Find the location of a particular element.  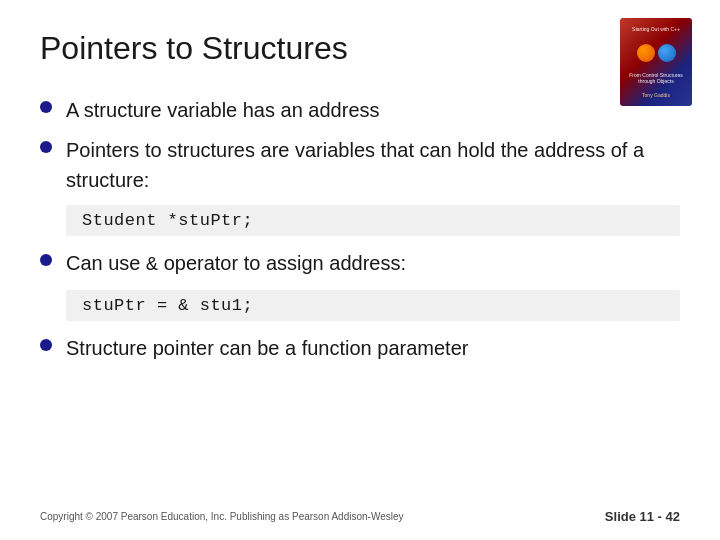

slide-title: Pointers to Structures is located at coordinates (360, 48).